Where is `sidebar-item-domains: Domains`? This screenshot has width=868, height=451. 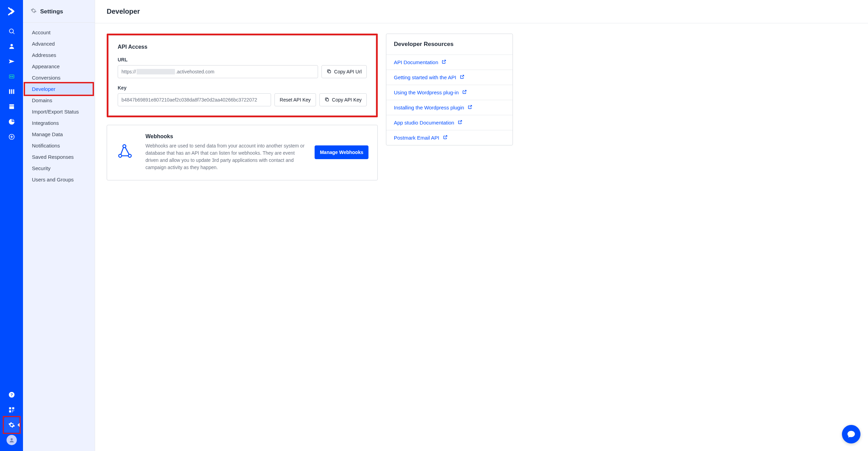
sidebar-item-domains: Domains is located at coordinates (59, 100).